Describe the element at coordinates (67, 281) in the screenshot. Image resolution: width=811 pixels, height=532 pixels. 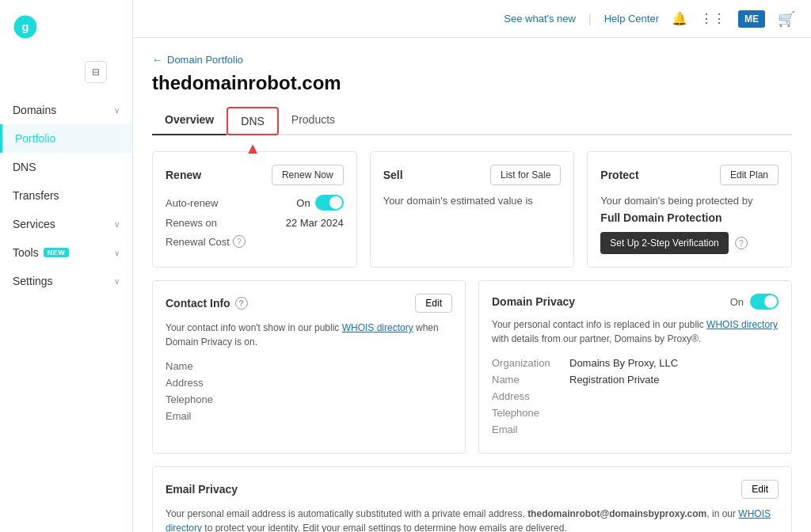
I see `sidebar-item-settings: Settings ∨` at that location.